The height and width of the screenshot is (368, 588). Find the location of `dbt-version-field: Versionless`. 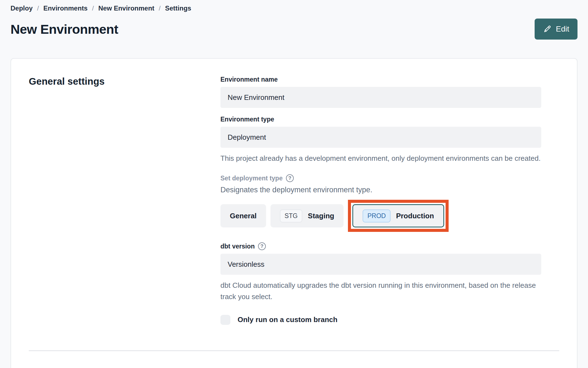

dbt-version-field: Versionless is located at coordinates (381, 264).